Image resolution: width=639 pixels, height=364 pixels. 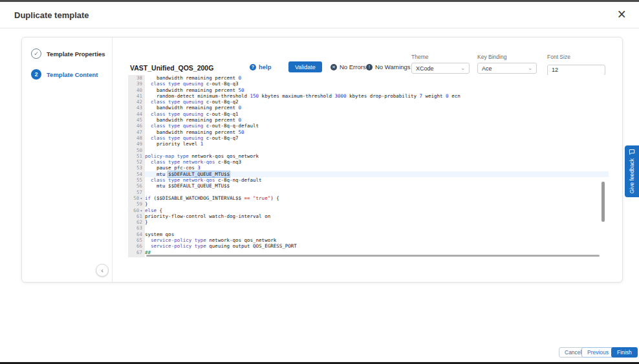 What do you see at coordinates (72, 75) in the screenshot?
I see `stepper-item-label: Template Content` at bounding box center [72, 75].